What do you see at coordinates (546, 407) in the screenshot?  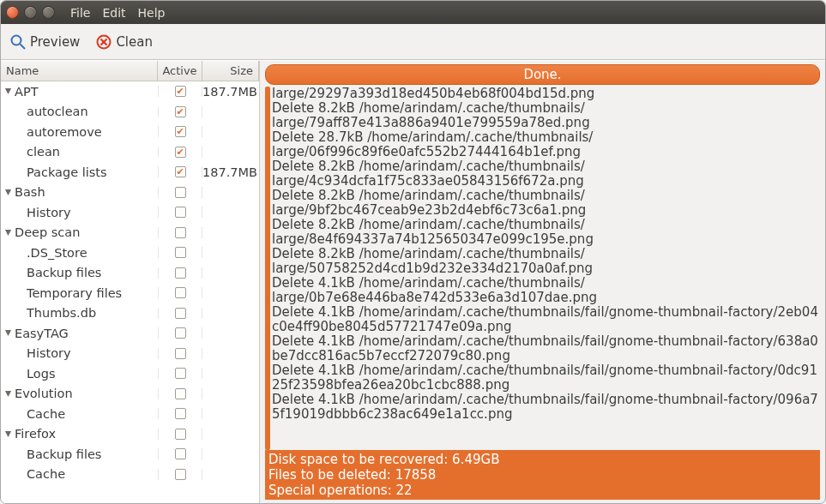 I see `log-line: Delete 4.1kB /home/arindam/.cache/thumbn…` at bounding box center [546, 407].